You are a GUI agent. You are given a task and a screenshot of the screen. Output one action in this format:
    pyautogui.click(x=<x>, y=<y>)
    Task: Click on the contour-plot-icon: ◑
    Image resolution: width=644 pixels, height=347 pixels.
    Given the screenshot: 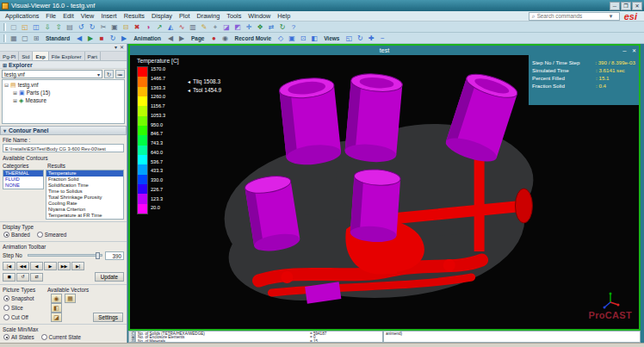 What is the action you would take?
    pyautogui.click(x=148, y=28)
    